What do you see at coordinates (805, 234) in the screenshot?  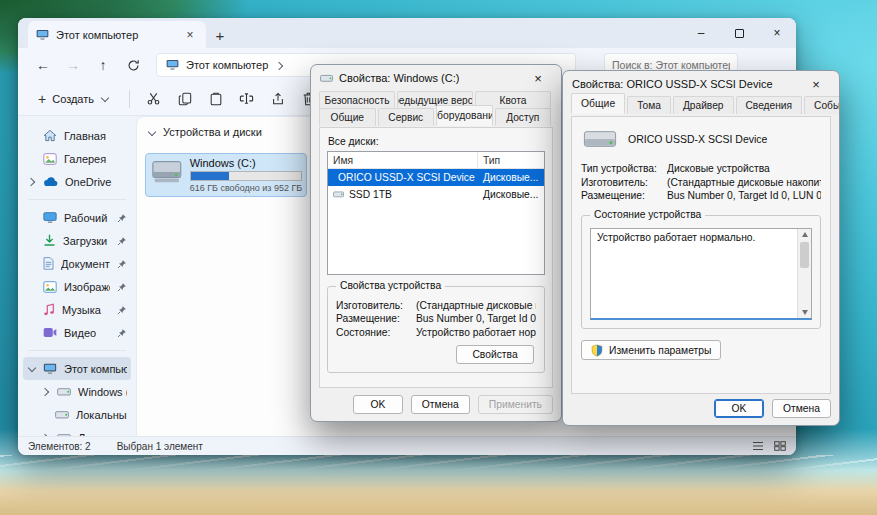 I see `scroll-up-icon` at bounding box center [805, 234].